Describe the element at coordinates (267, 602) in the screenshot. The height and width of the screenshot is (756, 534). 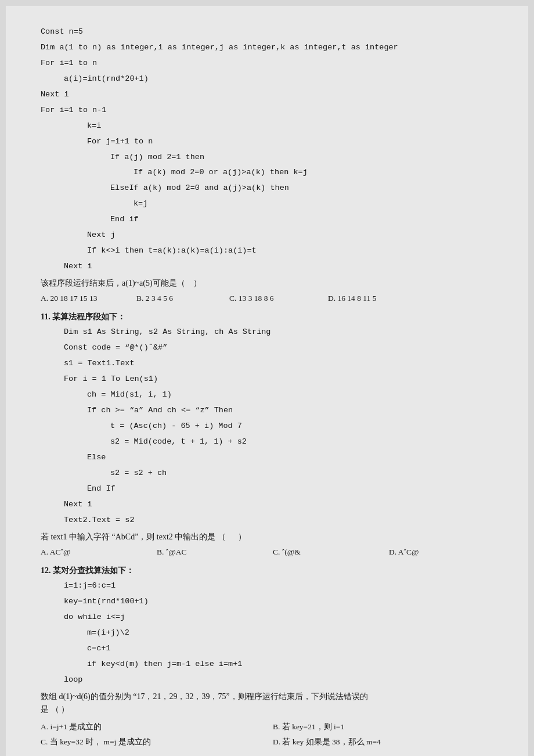
I see `q12-code-line2: key=int(rnd*100+1)` at that location.